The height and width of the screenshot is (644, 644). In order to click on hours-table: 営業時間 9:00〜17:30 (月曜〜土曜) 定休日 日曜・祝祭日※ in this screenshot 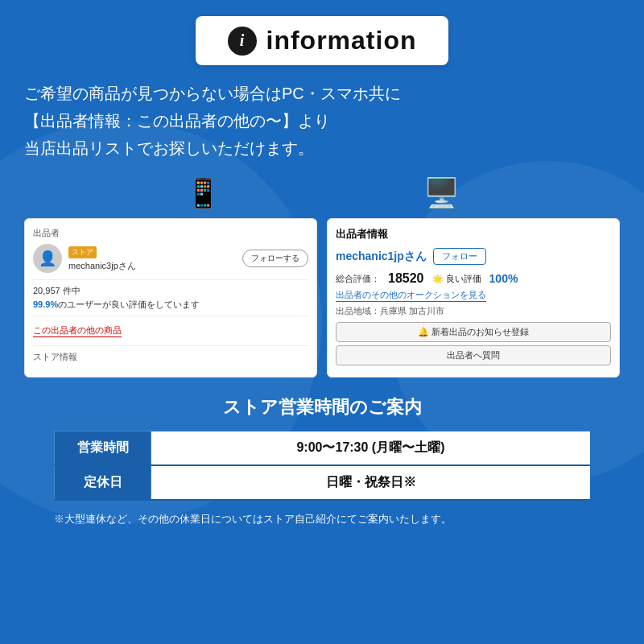, I will do `click(322, 465)`.